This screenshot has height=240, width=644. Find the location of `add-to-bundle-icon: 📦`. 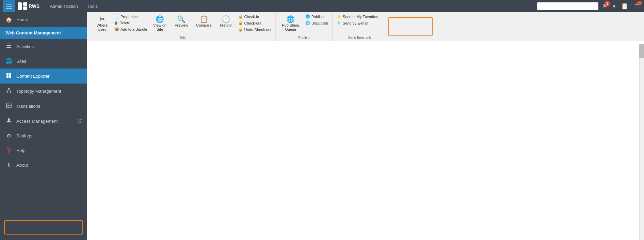

add-to-bundle-icon: 📦 is located at coordinates (117, 29).